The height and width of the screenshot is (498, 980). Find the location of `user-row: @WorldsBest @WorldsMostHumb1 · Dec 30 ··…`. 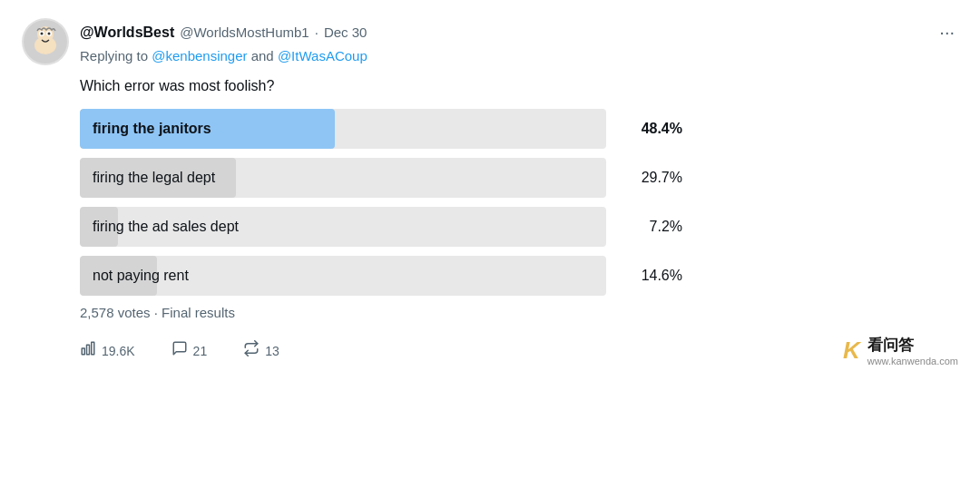

user-row: @WorldsBest @WorldsMostHumb1 · Dec 30 ··… is located at coordinates (519, 33).